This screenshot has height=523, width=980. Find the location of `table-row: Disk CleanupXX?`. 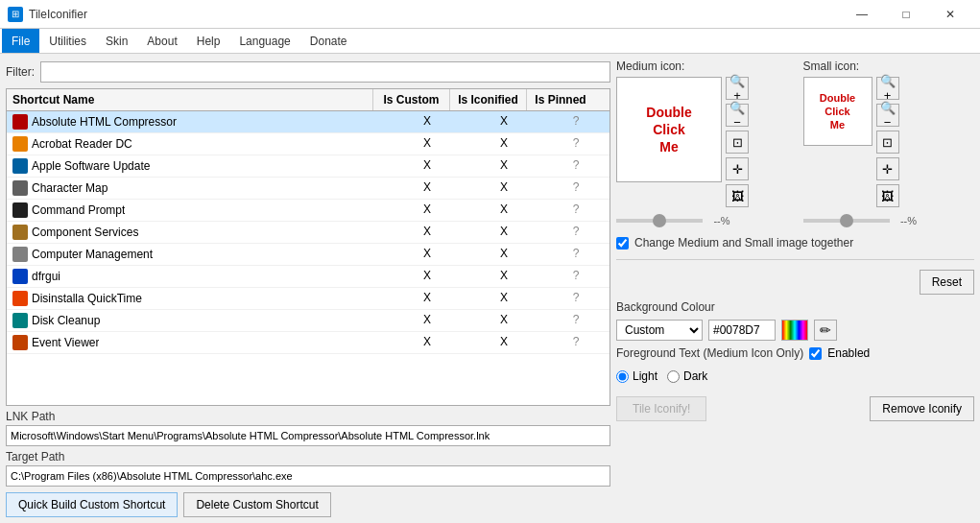

table-row: Disk CleanupXX? is located at coordinates (308, 321).